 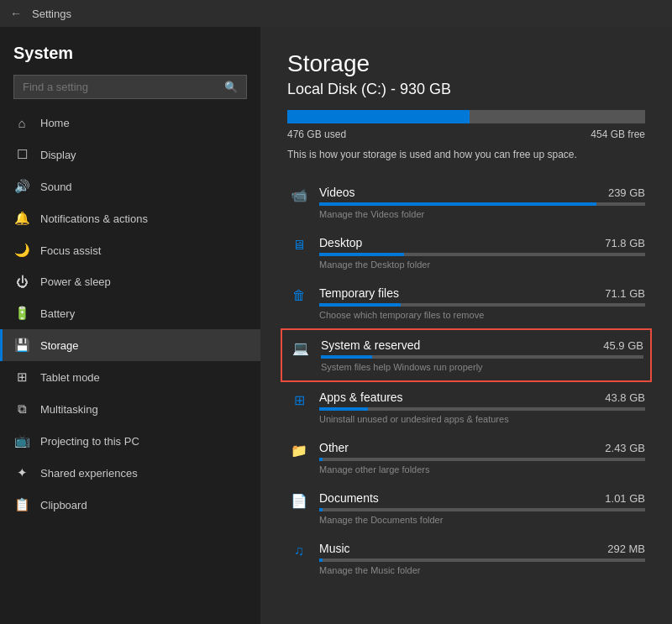 What do you see at coordinates (346, 357) in the screenshot?
I see `item-bar-fill-system` at bounding box center [346, 357].